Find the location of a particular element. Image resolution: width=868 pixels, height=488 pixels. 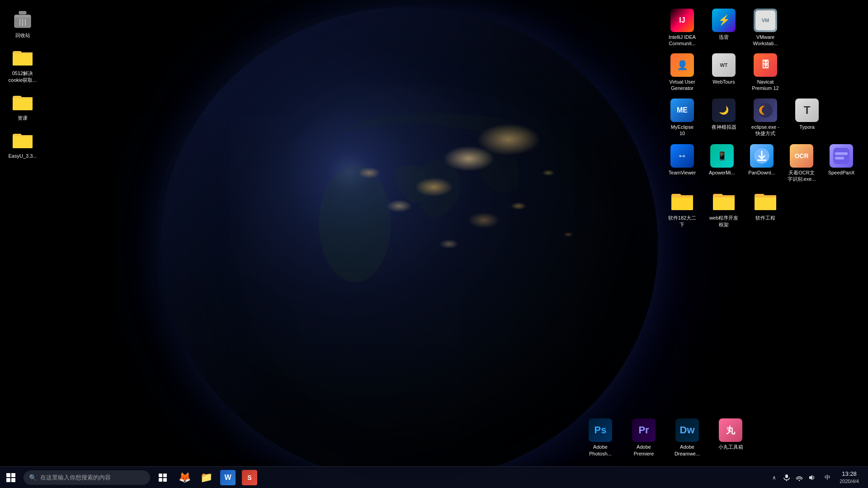

recycle-bin-label: 回收站 is located at coordinates (23, 35).